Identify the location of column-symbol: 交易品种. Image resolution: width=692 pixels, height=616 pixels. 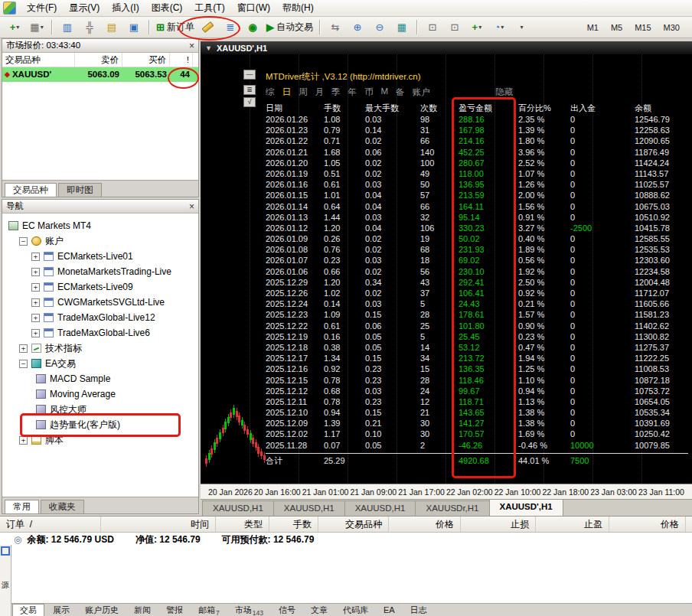
(38, 60).